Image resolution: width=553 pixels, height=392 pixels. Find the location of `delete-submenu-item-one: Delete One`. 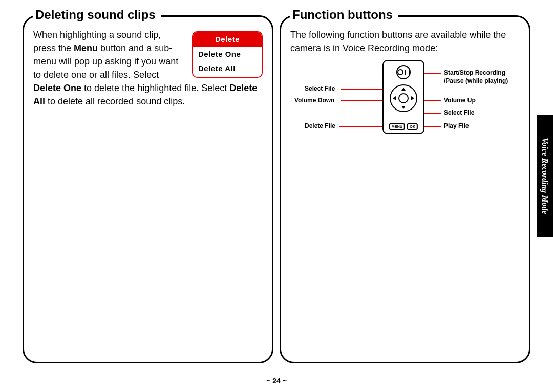

delete-submenu-item-one: Delete One is located at coordinates (227, 54).